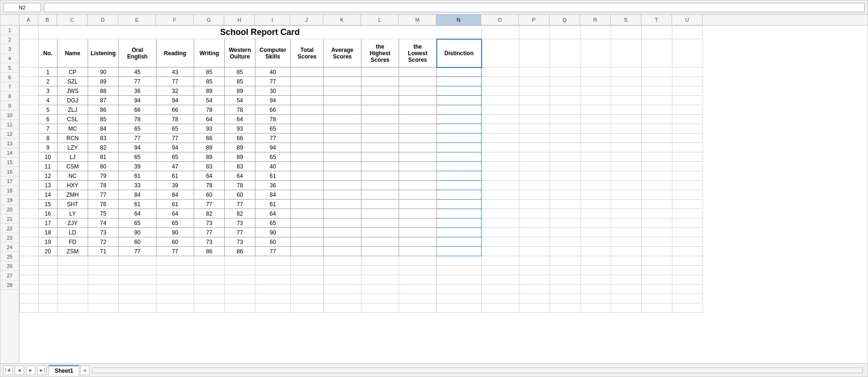 This screenshot has width=868, height=377. I want to click on empty-cell-r27-q, so click(565, 299).